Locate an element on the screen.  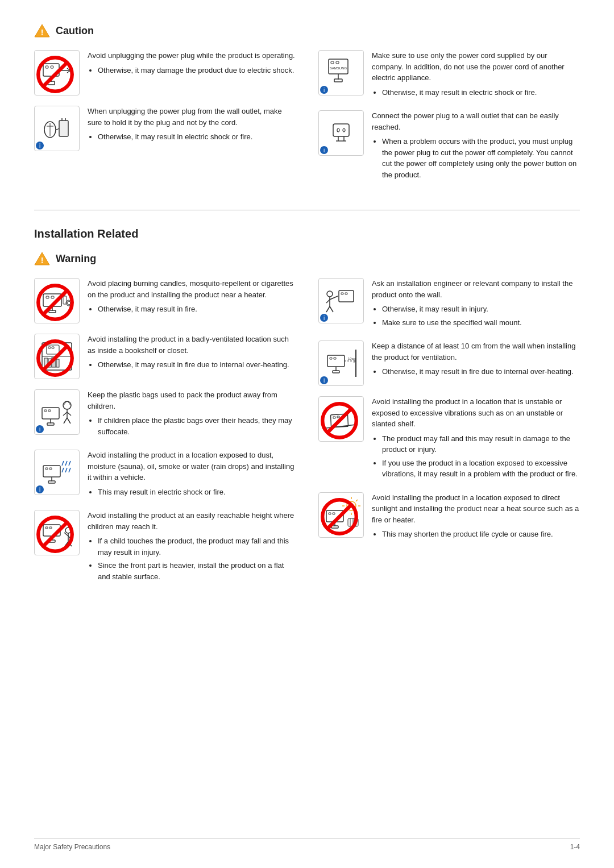
warn-icon-3: i is located at coordinates (57, 412).